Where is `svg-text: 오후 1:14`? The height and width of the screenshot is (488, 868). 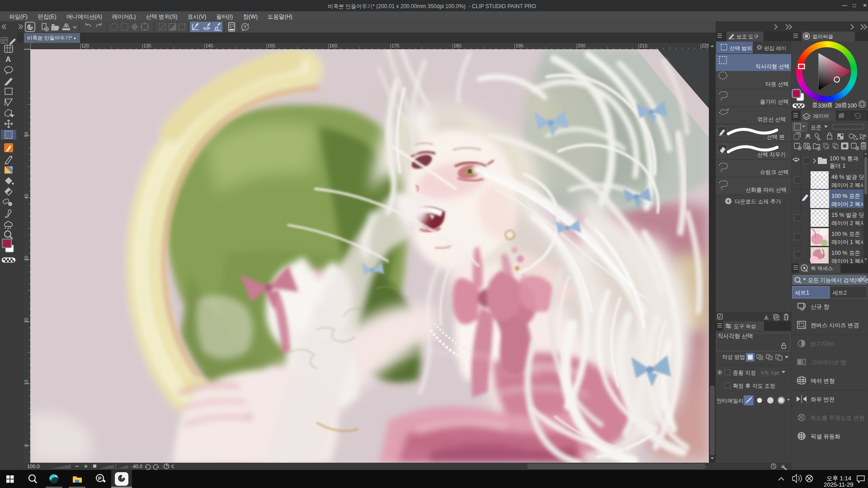 svg-text: 오후 1:14 is located at coordinates (839, 478).